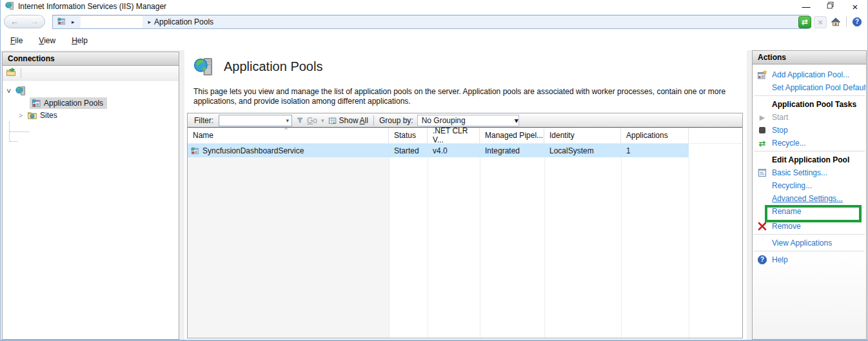 The width and height of the screenshot is (868, 341). Describe the element at coordinates (813, 214) in the screenshot. I see `advanced-settings-highlight-annotation` at that location.